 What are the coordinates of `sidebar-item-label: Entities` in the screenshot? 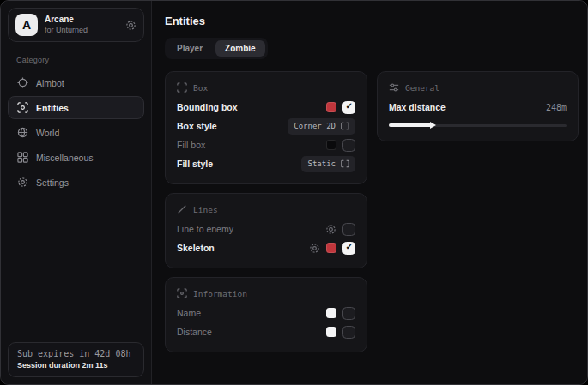 It's located at (52, 108).